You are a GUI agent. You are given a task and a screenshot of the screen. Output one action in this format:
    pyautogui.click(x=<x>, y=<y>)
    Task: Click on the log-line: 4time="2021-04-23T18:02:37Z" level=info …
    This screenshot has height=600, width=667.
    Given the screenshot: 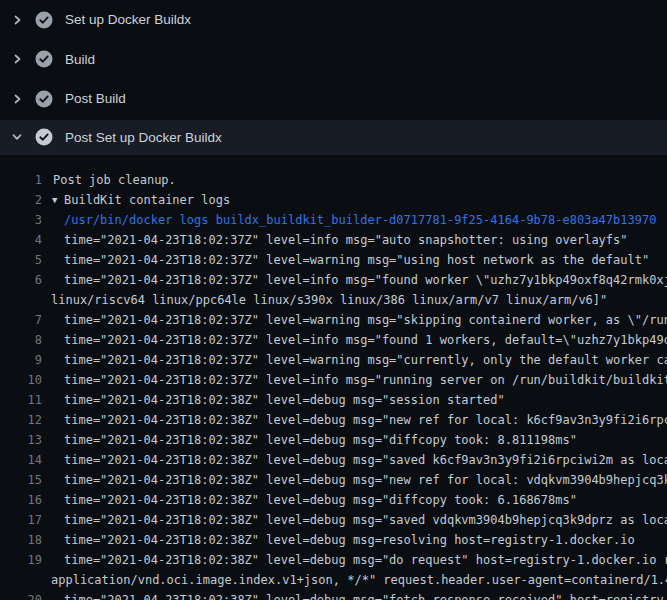 What is the action you would take?
    pyautogui.click(x=334, y=240)
    